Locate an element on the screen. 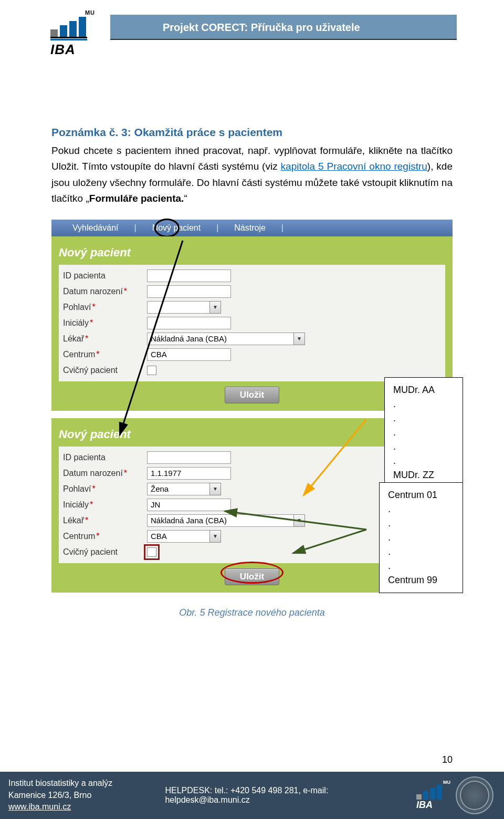 The image size is (504, 819). university-seal-icon is located at coordinates (475, 795).